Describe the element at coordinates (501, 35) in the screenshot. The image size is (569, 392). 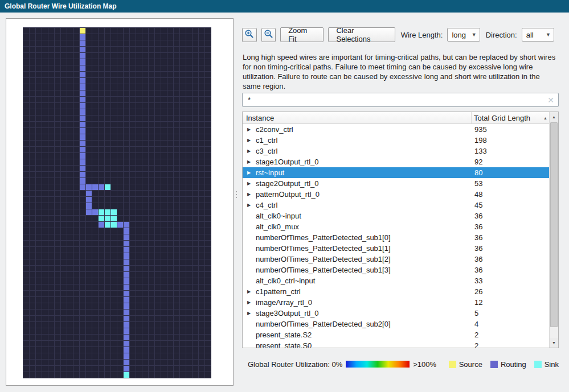
I see `direction-label: Direction:` at that location.